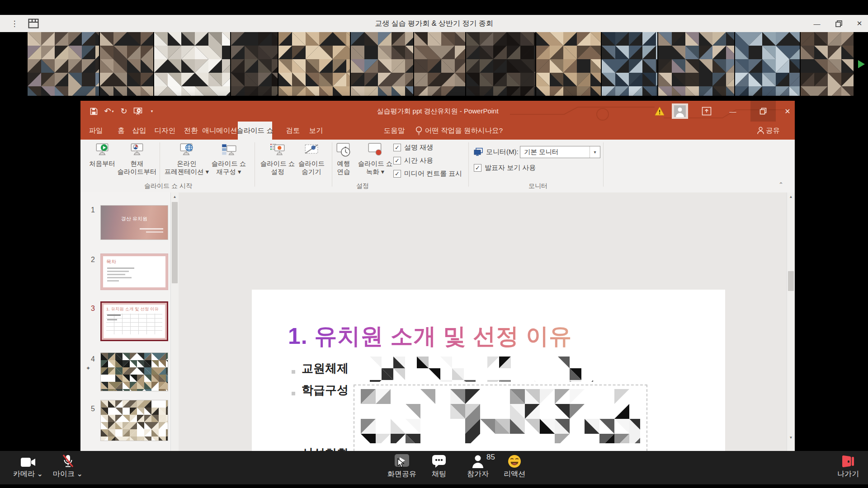  Describe the element at coordinates (96, 131) in the screenshot. I see `tab-file: 파일` at that location.